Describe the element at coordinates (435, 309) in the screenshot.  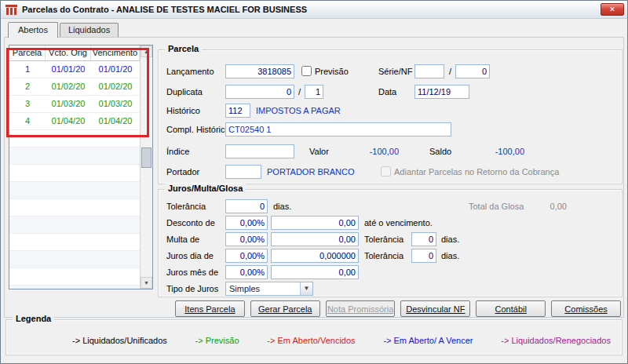
I see `button-label: Desvincular NF` at that location.